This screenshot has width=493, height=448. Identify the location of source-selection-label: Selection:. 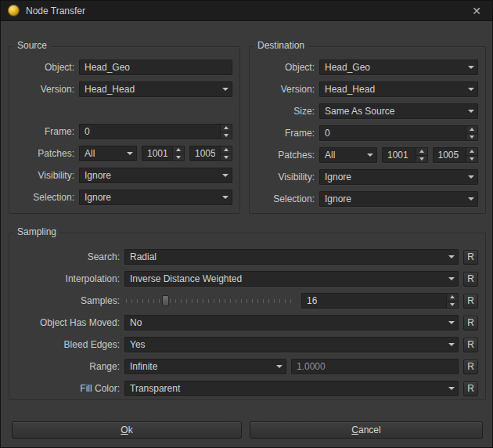
(45, 197).